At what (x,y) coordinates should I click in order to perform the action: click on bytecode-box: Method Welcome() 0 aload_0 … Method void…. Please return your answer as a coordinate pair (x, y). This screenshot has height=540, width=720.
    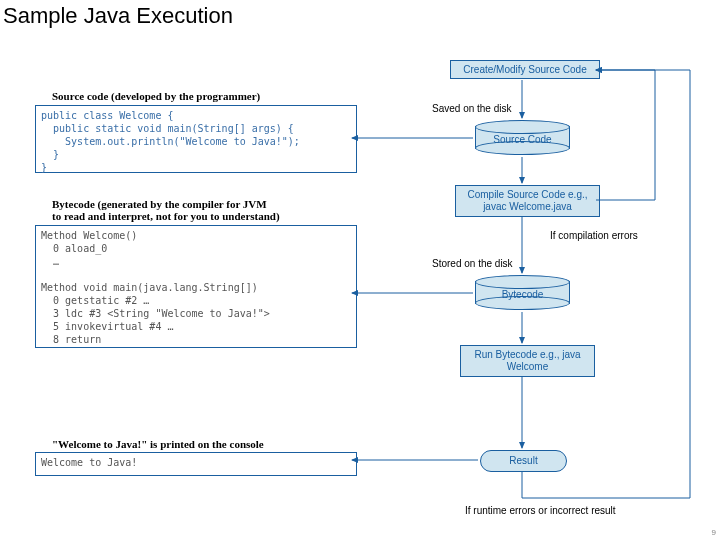
    Looking at the image, I should click on (196, 286).